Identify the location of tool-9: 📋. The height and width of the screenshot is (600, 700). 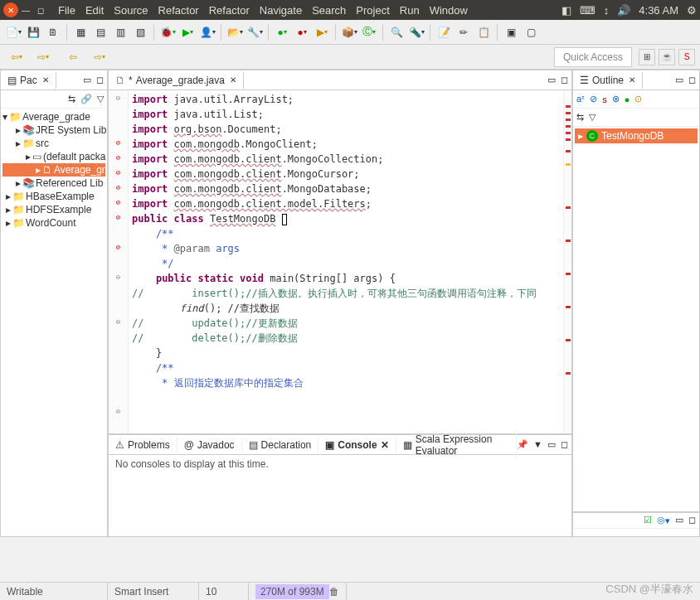
(484, 32).